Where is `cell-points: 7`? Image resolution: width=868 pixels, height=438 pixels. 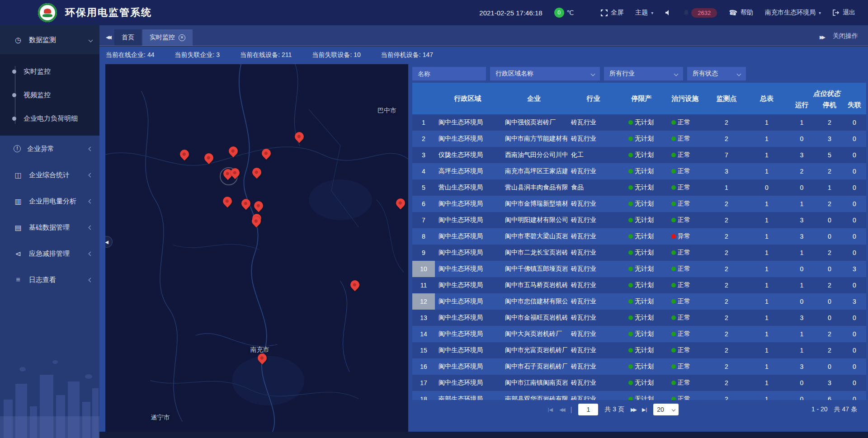 cell-points: 7 is located at coordinates (726, 155).